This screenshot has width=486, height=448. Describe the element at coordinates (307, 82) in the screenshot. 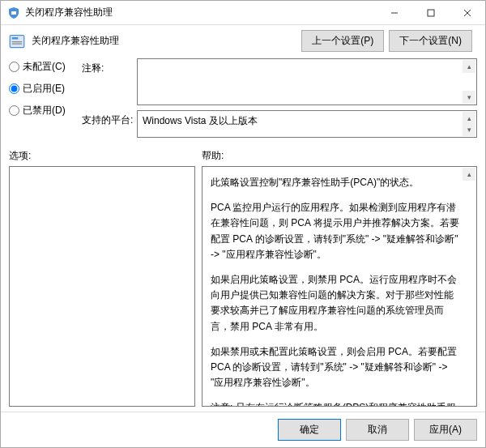

I see `comment-input: ▴ ▾` at that location.